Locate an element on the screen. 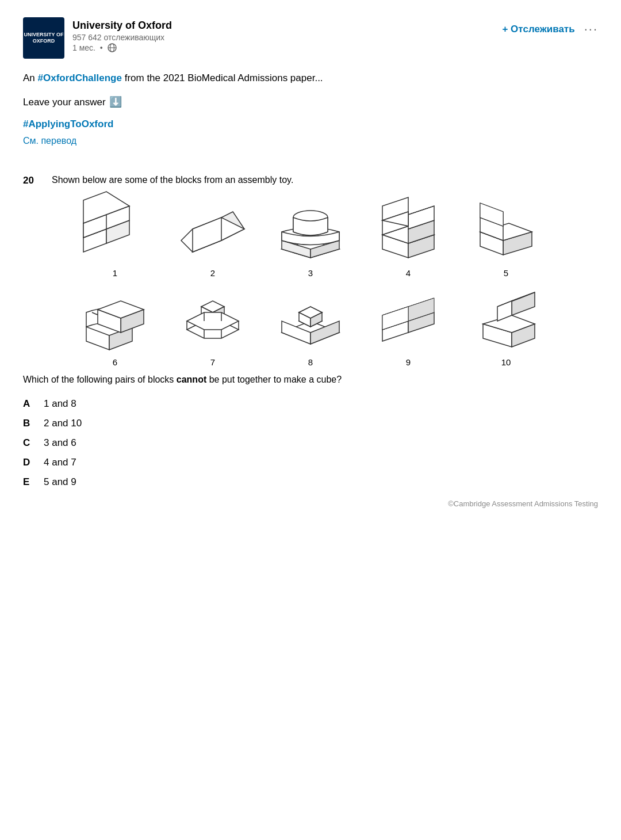 This screenshot has width=621, height=840. option-e-text: 5 and 9 is located at coordinates (60, 482).